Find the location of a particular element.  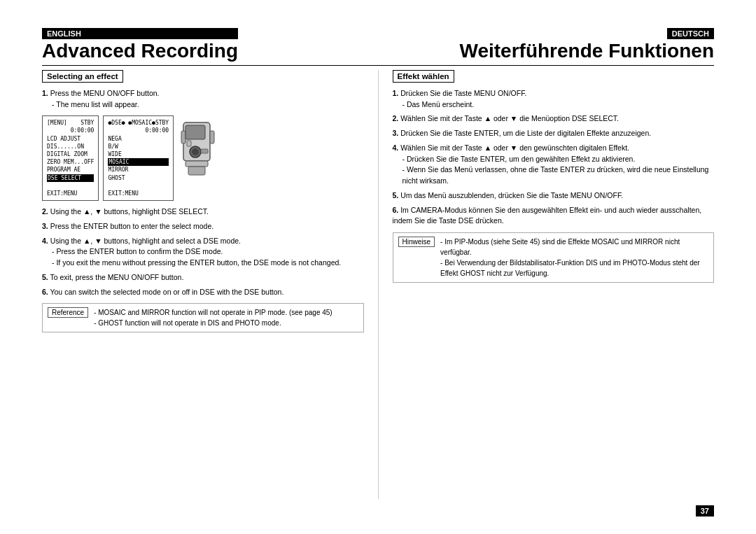

screen2-wide: WIDE is located at coordinates (139, 154).